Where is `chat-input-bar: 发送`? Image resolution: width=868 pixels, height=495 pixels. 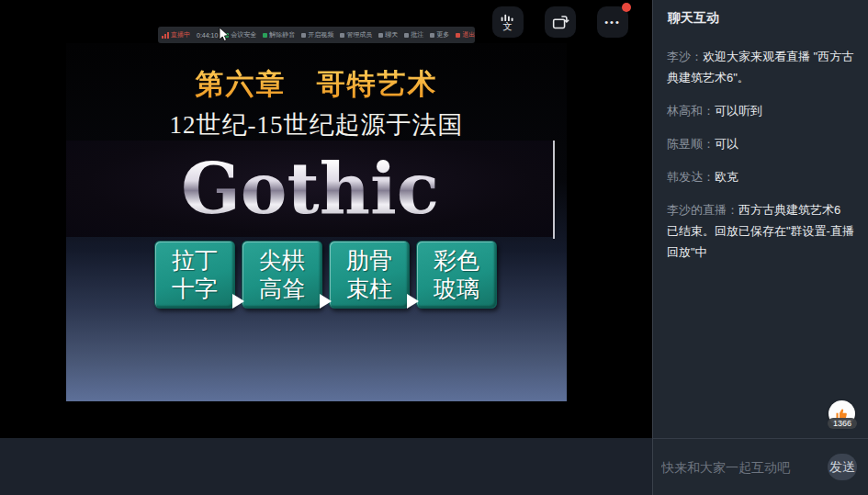
chat-input-bar: 发送 is located at coordinates (761, 467).